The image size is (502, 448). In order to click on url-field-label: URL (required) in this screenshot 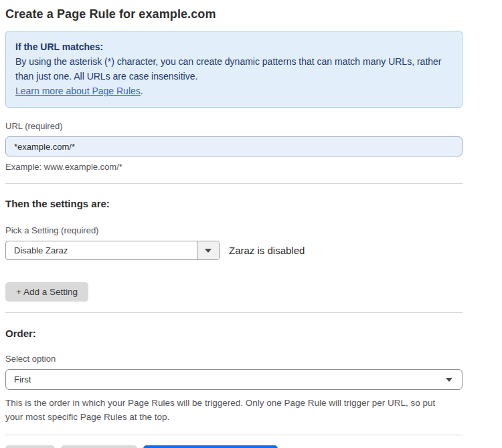, I will do `click(234, 126)`.